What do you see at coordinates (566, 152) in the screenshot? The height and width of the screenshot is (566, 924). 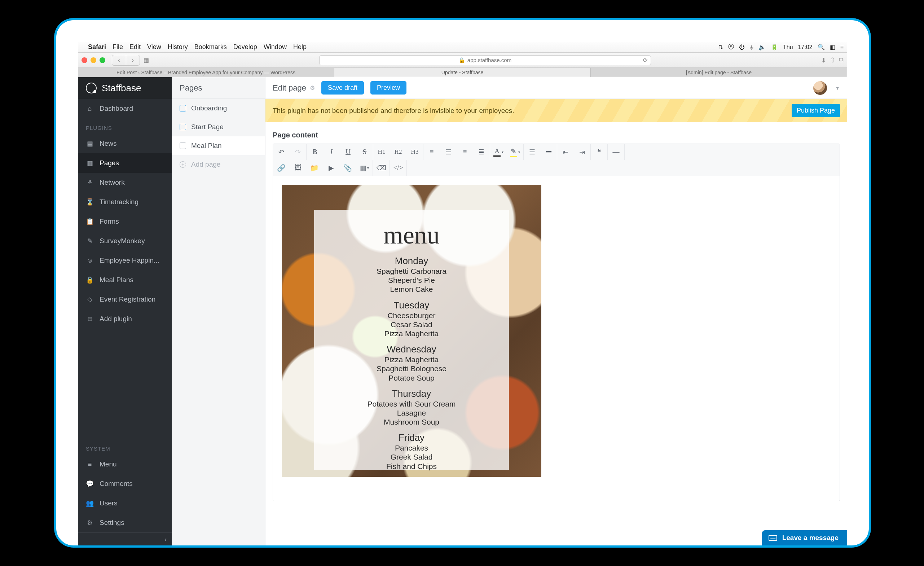 I see `outdent-button: ⇤` at bounding box center [566, 152].